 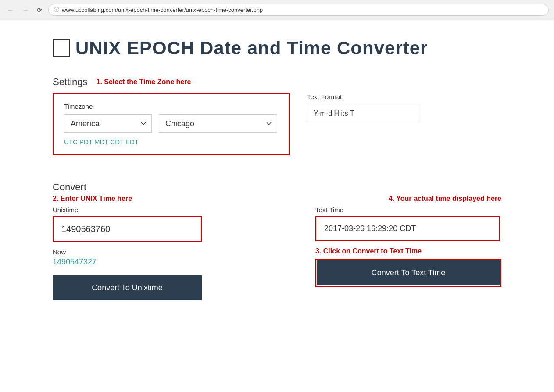 What do you see at coordinates (364, 96) in the screenshot?
I see `text-format-label: Text Format` at bounding box center [364, 96].